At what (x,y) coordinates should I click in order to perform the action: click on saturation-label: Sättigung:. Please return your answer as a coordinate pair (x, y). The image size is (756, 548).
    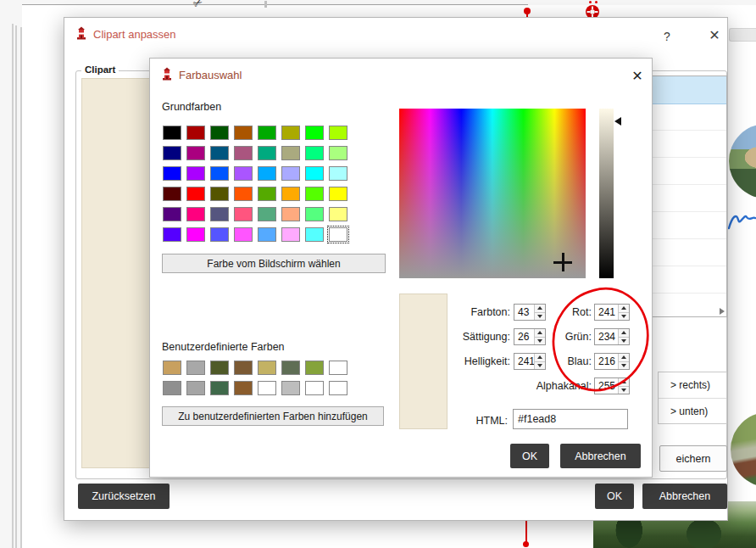
    Looking at the image, I should click on (470, 337).